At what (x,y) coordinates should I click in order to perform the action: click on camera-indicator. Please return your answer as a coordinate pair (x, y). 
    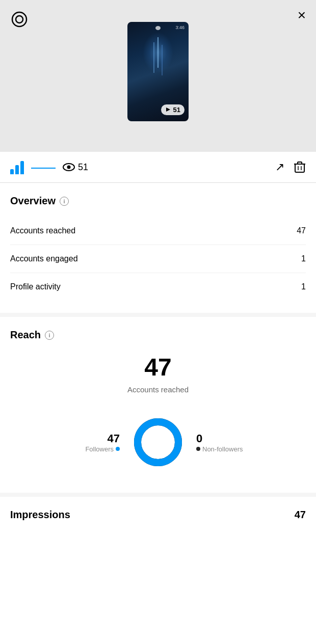
    Looking at the image, I should click on (158, 28).